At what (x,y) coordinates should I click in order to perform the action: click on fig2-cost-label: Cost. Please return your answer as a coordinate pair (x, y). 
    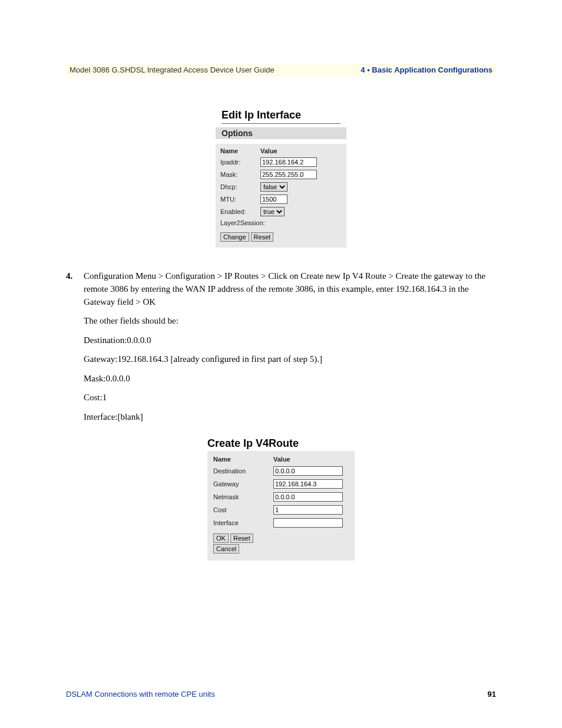
    Looking at the image, I should click on (243, 510).